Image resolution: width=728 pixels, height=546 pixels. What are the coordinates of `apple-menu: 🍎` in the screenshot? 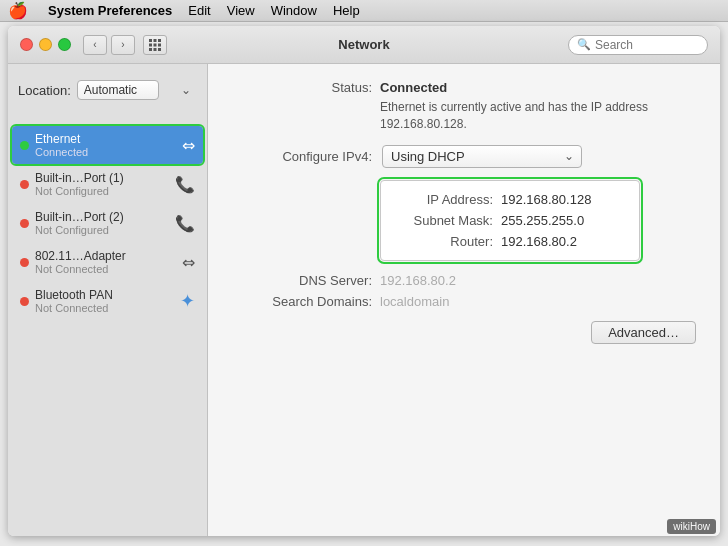 It's located at (18, 10).